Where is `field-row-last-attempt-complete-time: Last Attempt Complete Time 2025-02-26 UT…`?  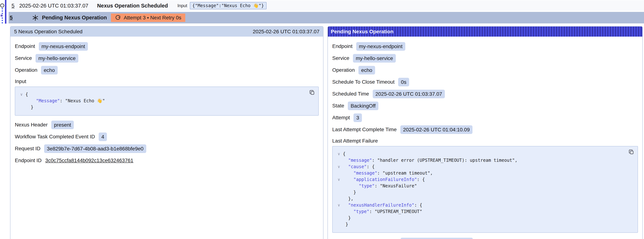 field-row-last-attempt-complete-time: Last Attempt Complete Time 2025-02-26 UT… is located at coordinates (485, 130).